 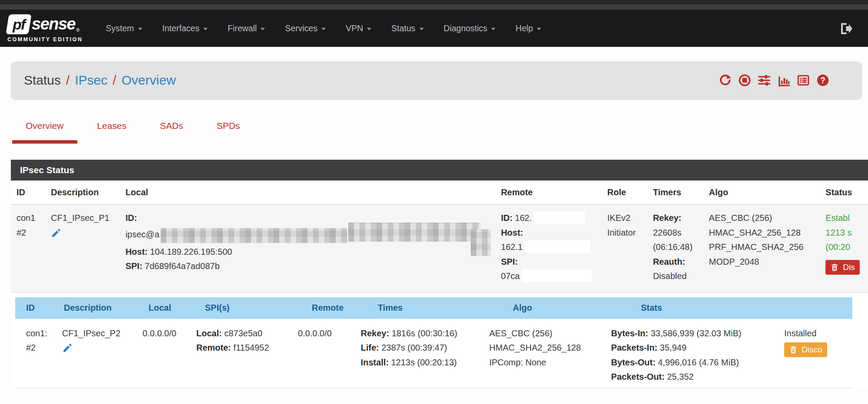 I want to click on stop-icon, so click(x=745, y=80).